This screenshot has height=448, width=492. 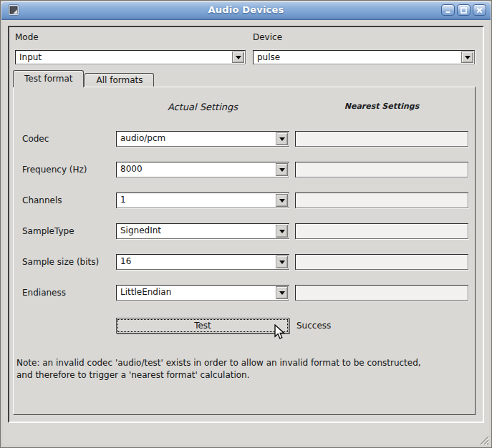 What do you see at coordinates (246, 364) in the screenshot?
I see `note-line-1: Note: an invalid codec 'audio/test' exis…` at bounding box center [246, 364].